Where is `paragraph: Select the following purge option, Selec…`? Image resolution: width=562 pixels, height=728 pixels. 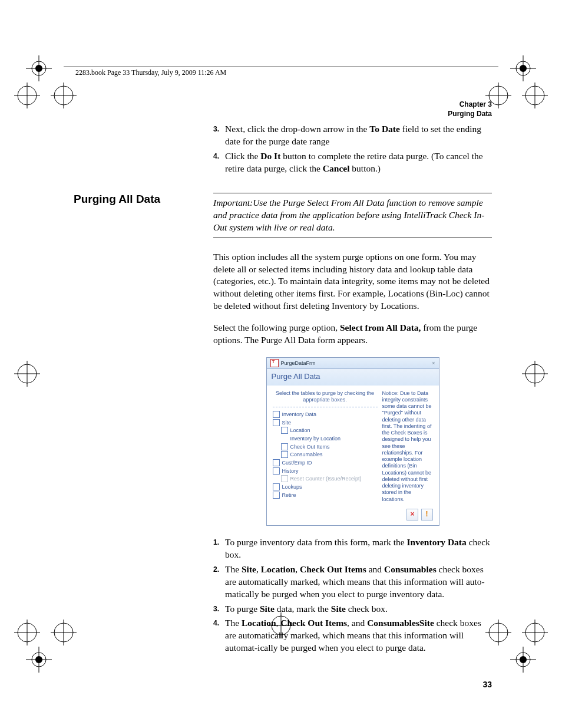 paragraph: Select the following purge option, Selec… is located at coordinates (352, 334).